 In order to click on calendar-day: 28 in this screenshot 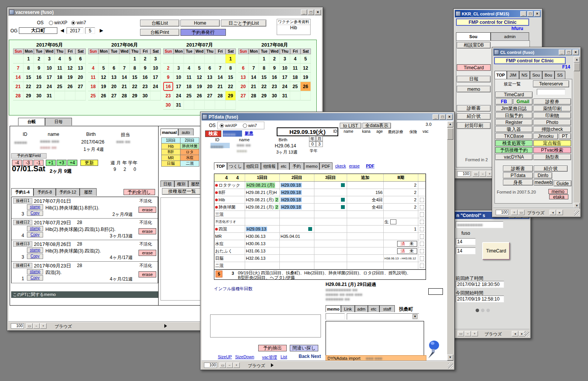, I will do `click(254, 96)`.